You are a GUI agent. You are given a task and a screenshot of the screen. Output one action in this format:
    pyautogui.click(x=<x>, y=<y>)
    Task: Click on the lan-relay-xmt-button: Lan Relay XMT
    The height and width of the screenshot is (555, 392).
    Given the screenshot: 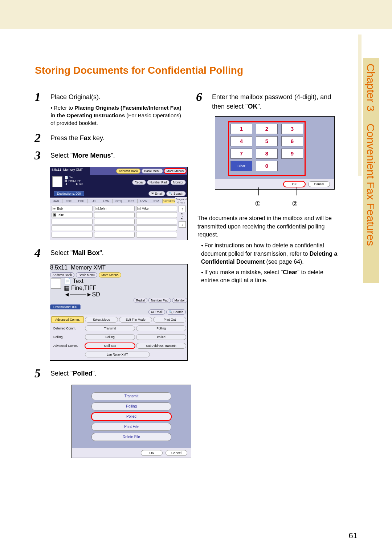 What is the action you would take?
    pyautogui.click(x=118, y=355)
    